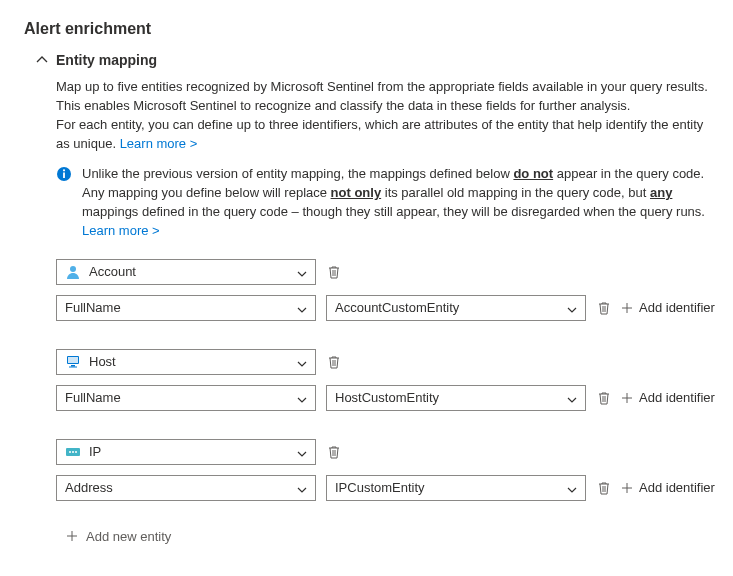  What do you see at coordinates (386, 116) in the screenshot?
I see `mapping-description: Map up to five entities recognized by Mi…` at bounding box center [386, 116].